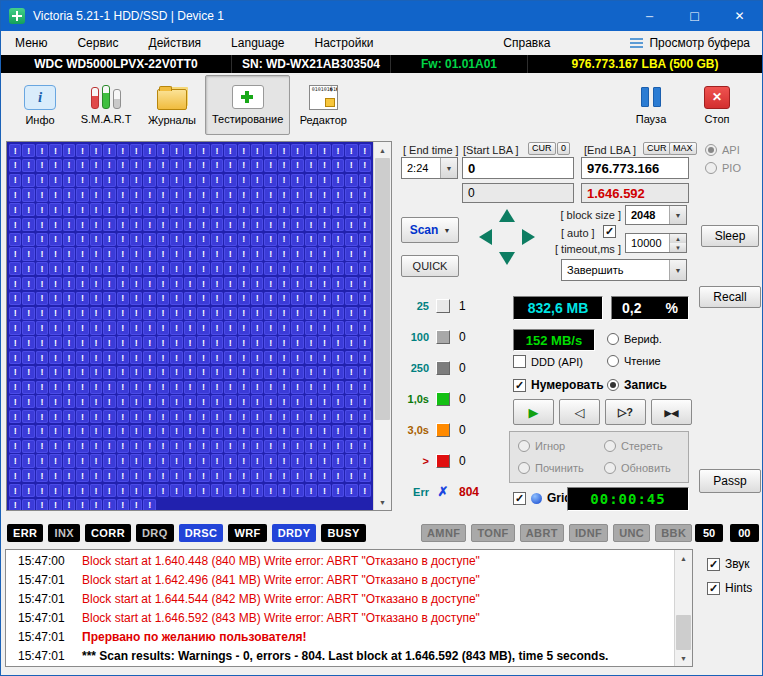 This screenshot has height=676, width=763. What do you see at coordinates (40, 105) in the screenshot?
I see `info-button: Инфо` at bounding box center [40, 105].